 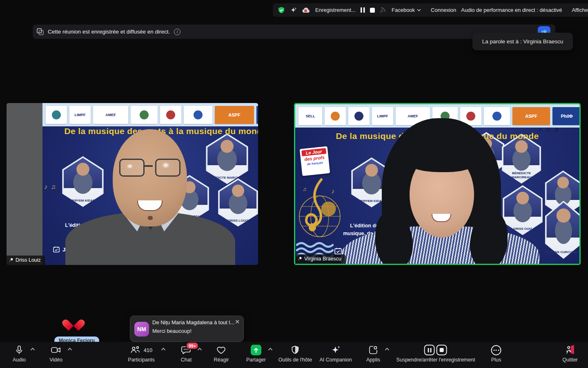 What do you see at coordinates (26, 260) in the screenshot?
I see `participant-name-driss: Driss Louiz` at bounding box center [26, 260].